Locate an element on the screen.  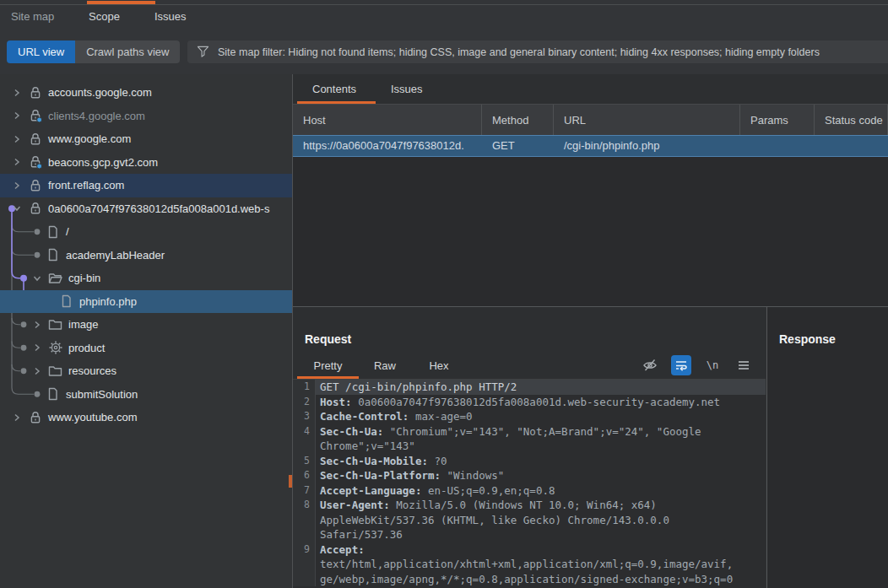
tree-item-phpinfo-php: phpinfo.php is located at coordinates (146, 302).